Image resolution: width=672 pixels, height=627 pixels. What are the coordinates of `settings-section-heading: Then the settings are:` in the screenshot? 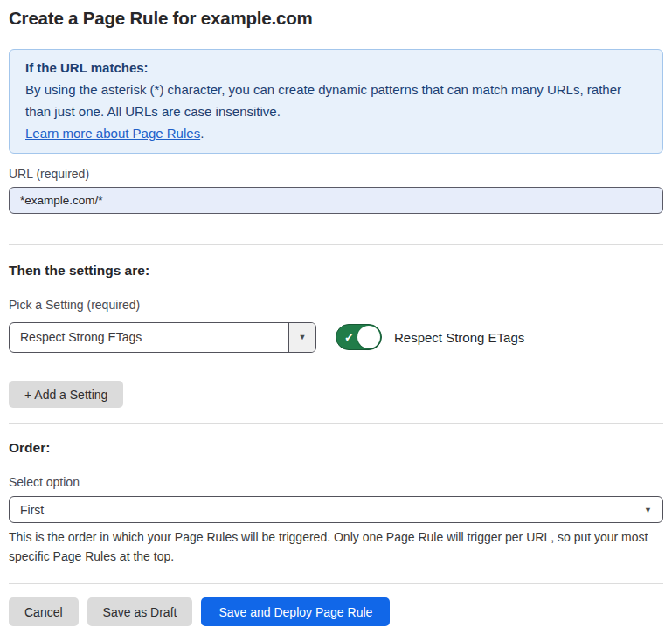 It's located at (336, 271).